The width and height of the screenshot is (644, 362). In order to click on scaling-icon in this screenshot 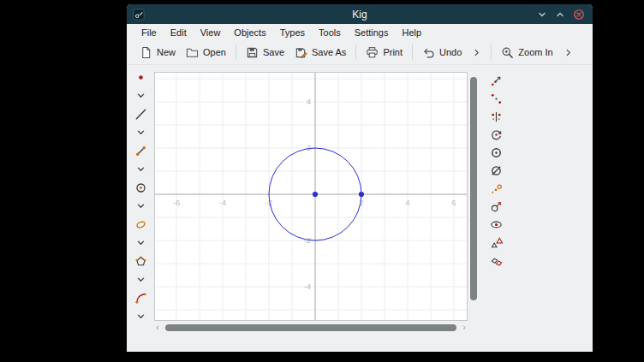, I will do `click(497, 188)`.